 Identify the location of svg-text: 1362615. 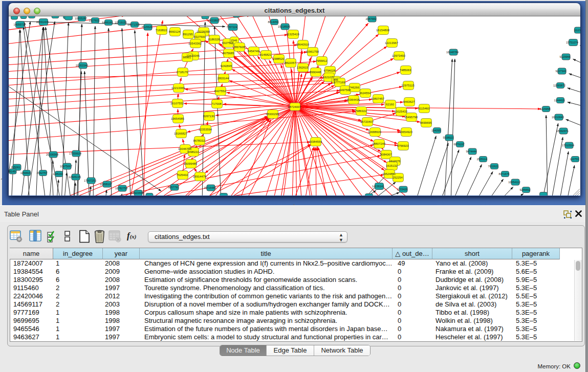
(303, 68).